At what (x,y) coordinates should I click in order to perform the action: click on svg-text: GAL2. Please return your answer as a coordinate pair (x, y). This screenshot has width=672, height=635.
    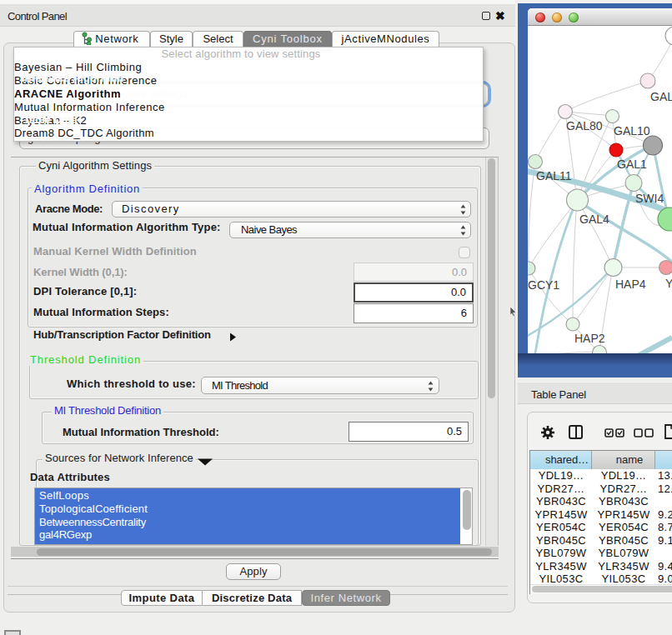
    Looking at the image, I should click on (661, 97).